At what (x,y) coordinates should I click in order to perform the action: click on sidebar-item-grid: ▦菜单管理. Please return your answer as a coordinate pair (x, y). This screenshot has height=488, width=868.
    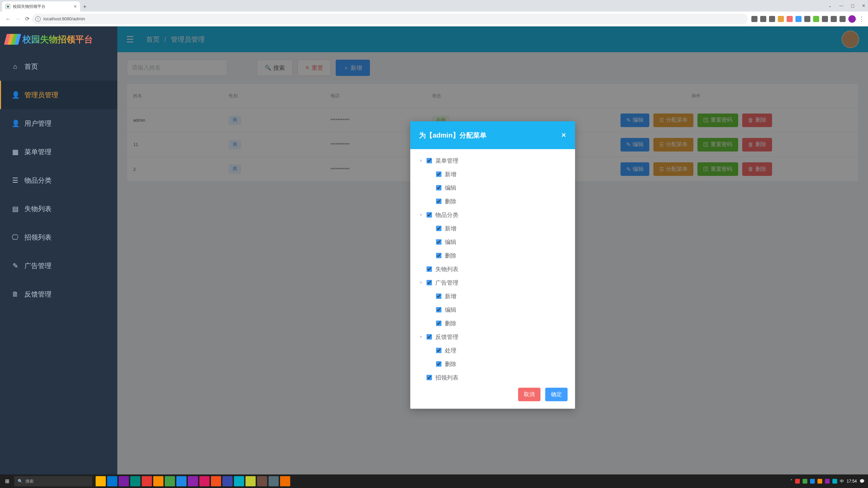
    Looking at the image, I should click on (59, 152).